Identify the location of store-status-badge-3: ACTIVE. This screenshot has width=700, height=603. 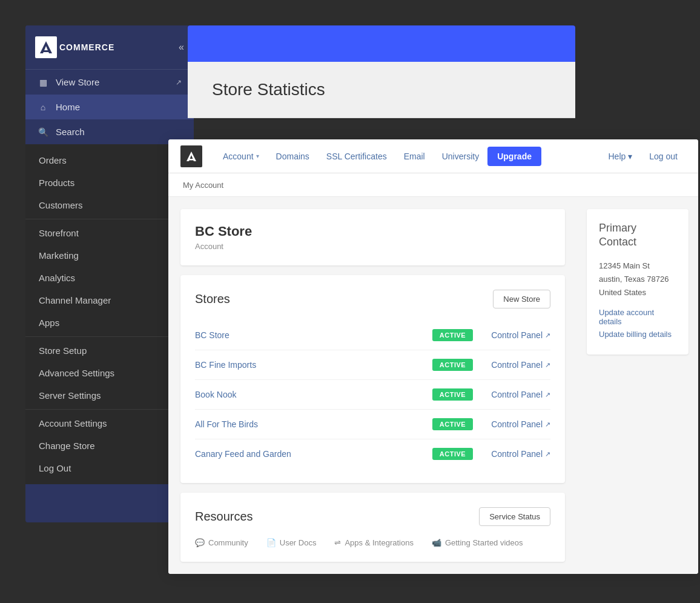
(453, 424).